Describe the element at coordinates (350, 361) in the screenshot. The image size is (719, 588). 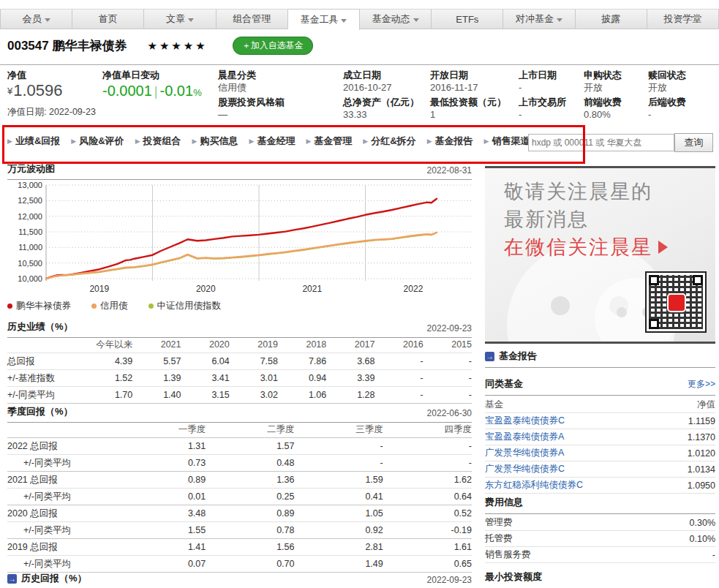
I see `cell-value: 3.68` at that location.